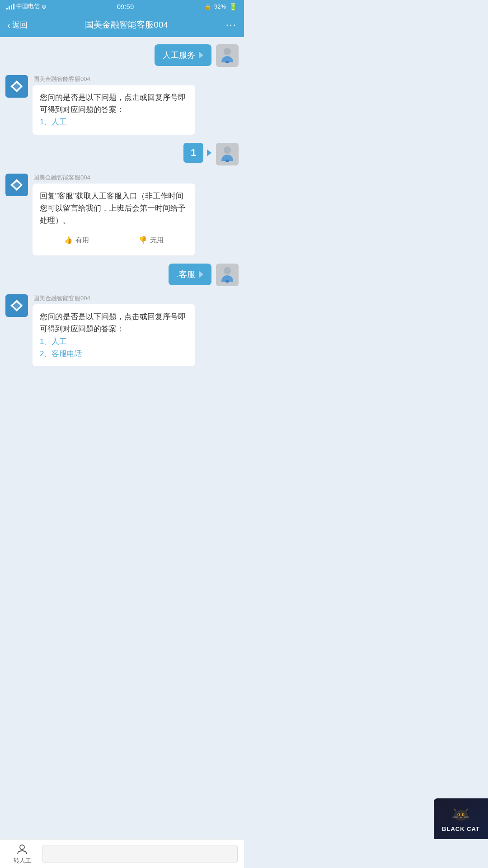 This screenshot has height=868, width=488. Describe the element at coordinates (114, 215) in the screenshot. I see `bot-bubble-wrap: 国美金融智能客服004 回复"客服"获取人工客服入口（非工作时间您可以留言给我们…` at that location.